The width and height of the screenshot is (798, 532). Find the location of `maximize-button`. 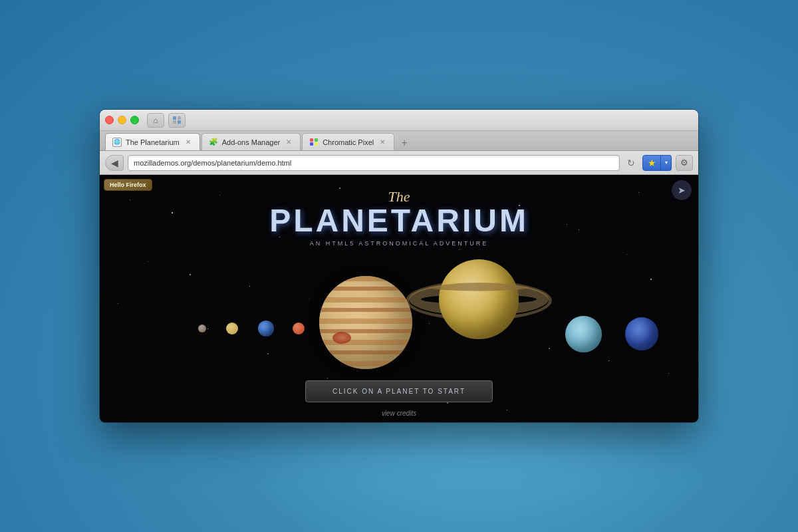

maximize-button is located at coordinates (134, 120).